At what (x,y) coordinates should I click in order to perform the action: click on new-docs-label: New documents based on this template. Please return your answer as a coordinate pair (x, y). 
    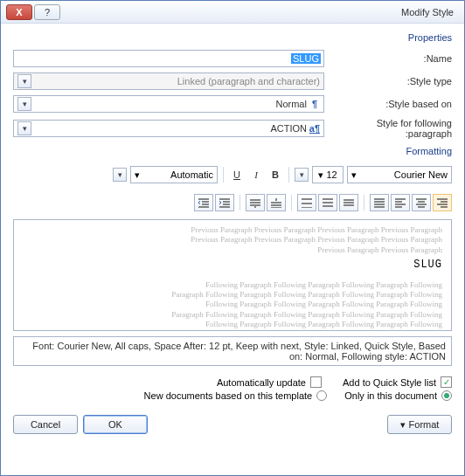
    Looking at the image, I should click on (229, 396).